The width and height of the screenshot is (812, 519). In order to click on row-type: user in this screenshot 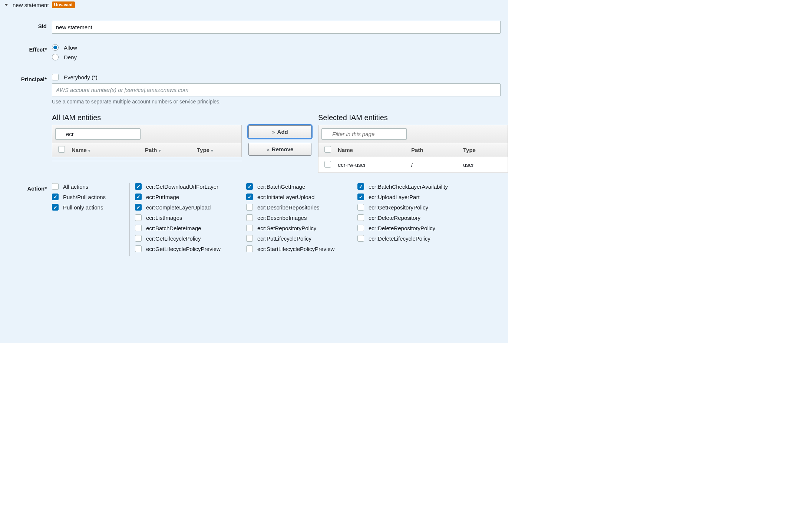, I will do `click(482, 165)`.